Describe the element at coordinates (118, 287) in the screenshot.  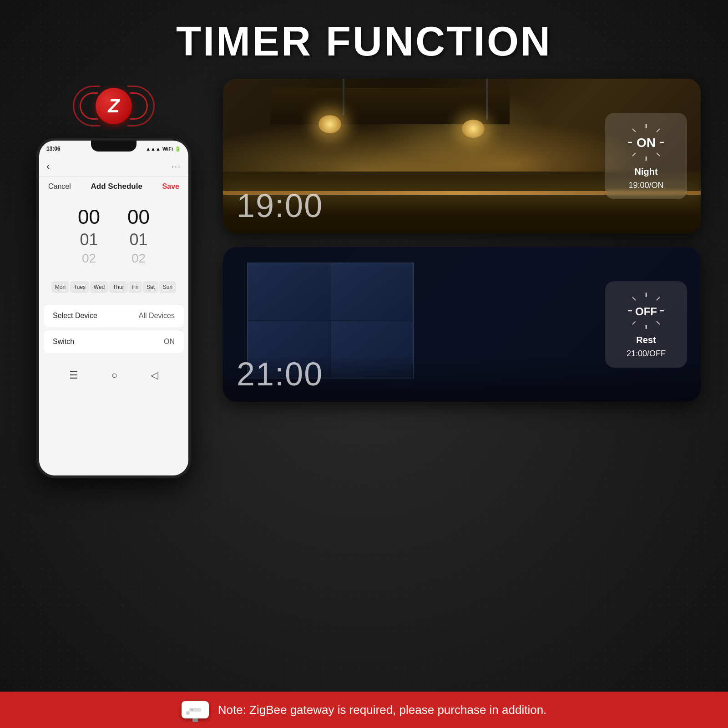
I see `day-thur: Thur` at that location.